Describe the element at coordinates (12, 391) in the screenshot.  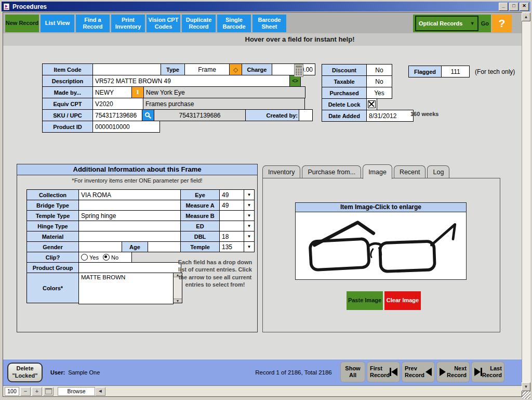
I see `zoom-level: 100` at that location.